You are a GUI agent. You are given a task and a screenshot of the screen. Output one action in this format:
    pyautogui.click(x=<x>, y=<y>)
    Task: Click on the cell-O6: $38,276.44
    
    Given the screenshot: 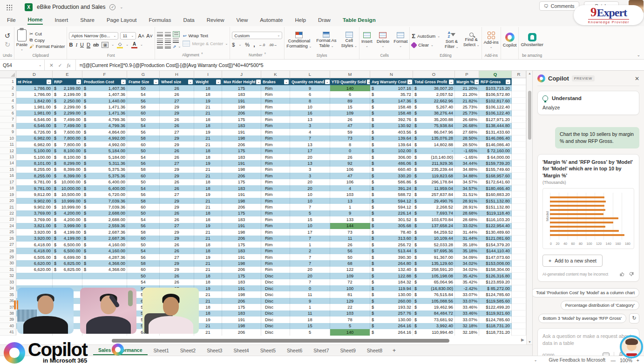 What is the action you would take?
    pyautogui.click(x=434, y=114)
    